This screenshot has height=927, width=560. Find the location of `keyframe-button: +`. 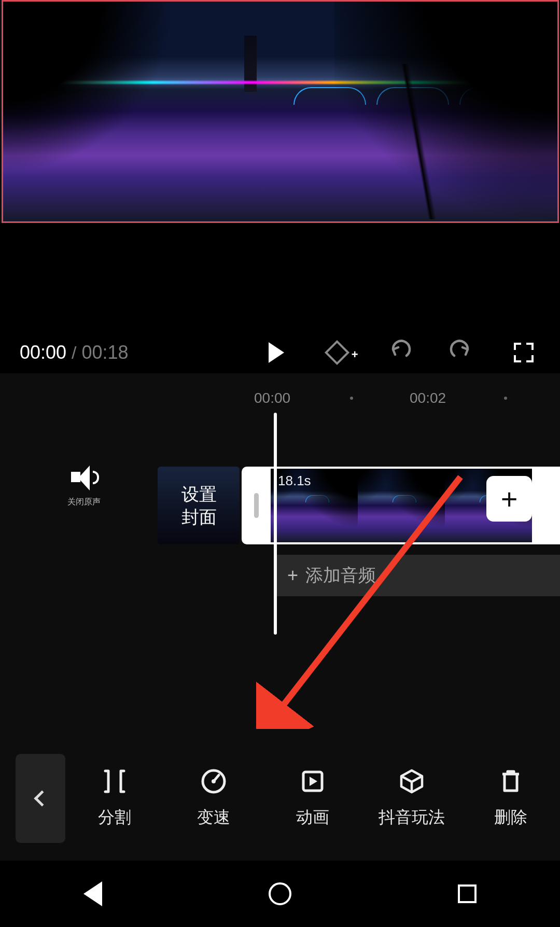

keyframe-button: + is located at coordinates (337, 353).